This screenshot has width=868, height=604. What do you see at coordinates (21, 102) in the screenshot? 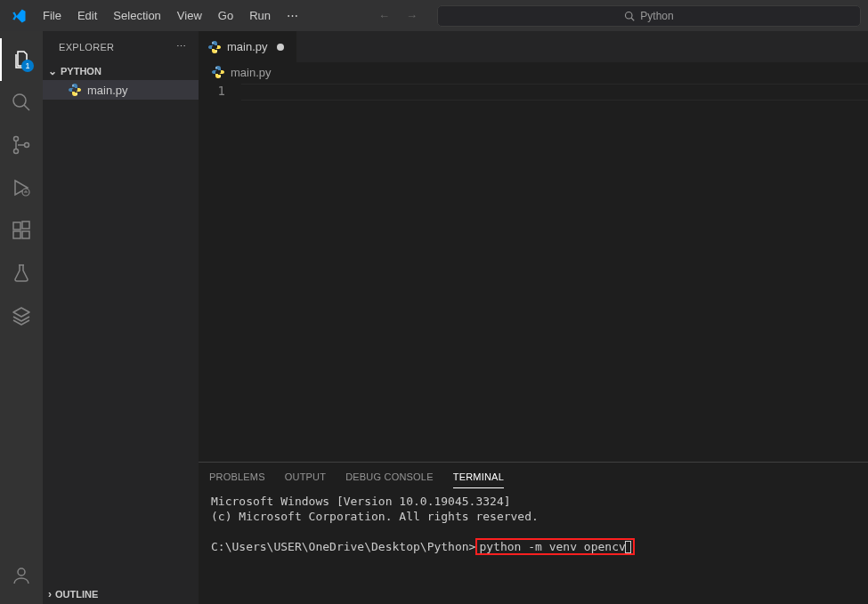
I see `activity-search` at bounding box center [21, 102].